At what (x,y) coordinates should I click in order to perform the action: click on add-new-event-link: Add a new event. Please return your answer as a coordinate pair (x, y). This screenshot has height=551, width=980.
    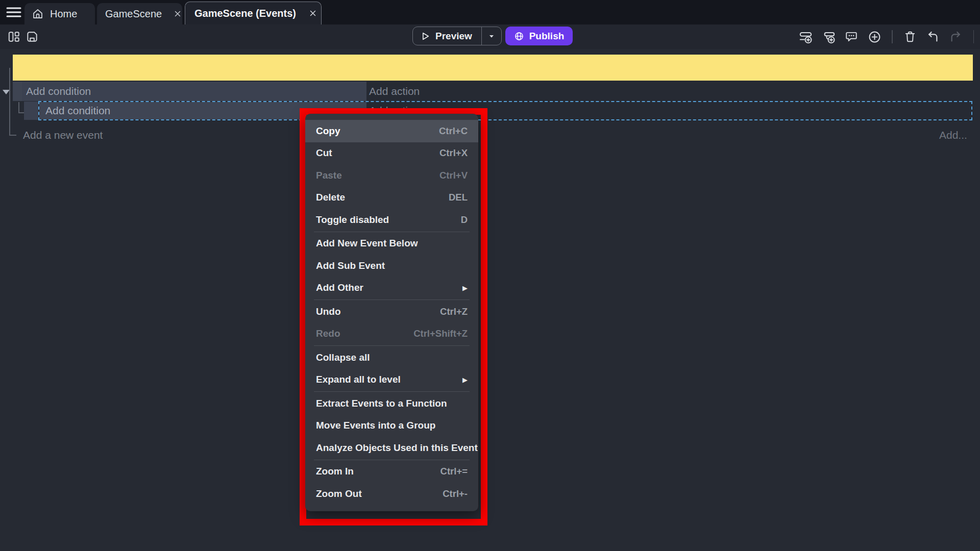
    Looking at the image, I should click on (63, 135).